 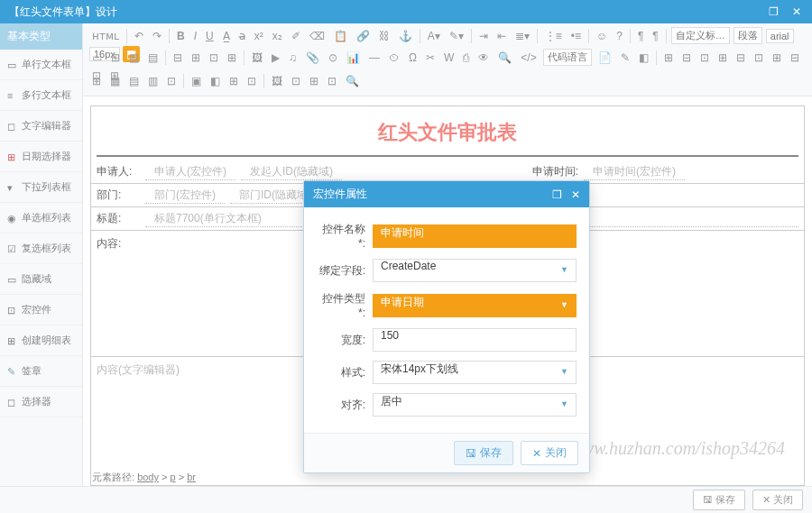 What do you see at coordinates (115, 81) in the screenshot?
I see `tb-r3-2-icon: ▦` at bounding box center [115, 81].